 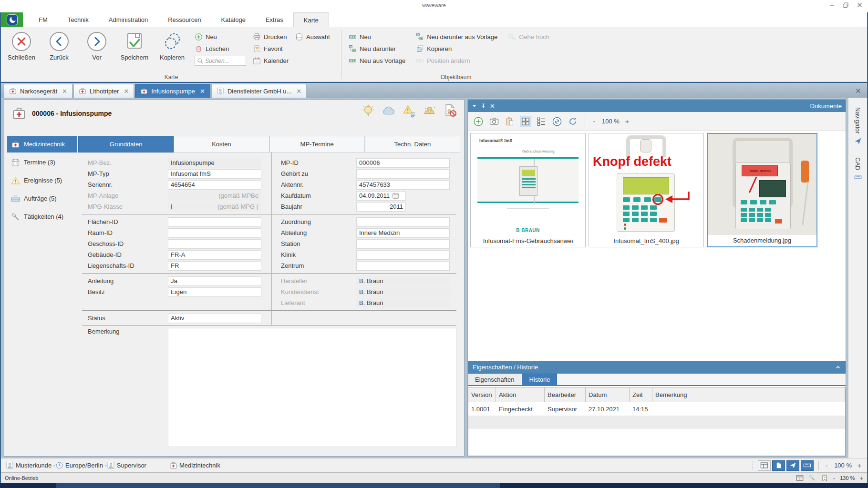 What do you see at coordinates (259, 91) in the screenshot?
I see `tab-dienstleister-gmbh-u: Dienstleister GmbH u...✕` at bounding box center [259, 91].